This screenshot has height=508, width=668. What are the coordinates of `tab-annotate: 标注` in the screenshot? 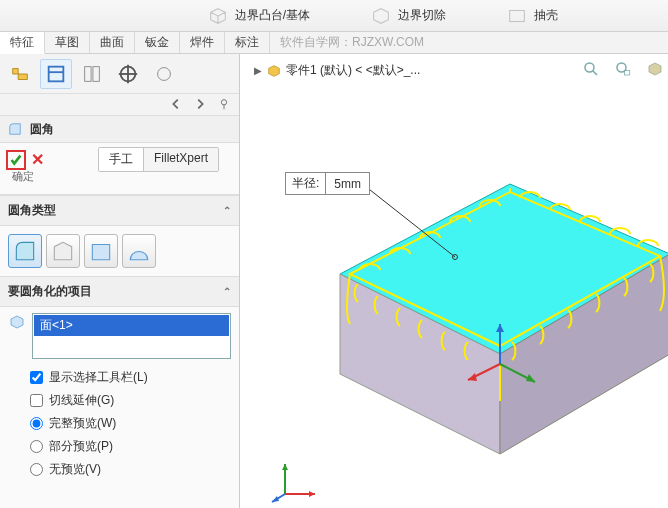 It's located at (248, 42).